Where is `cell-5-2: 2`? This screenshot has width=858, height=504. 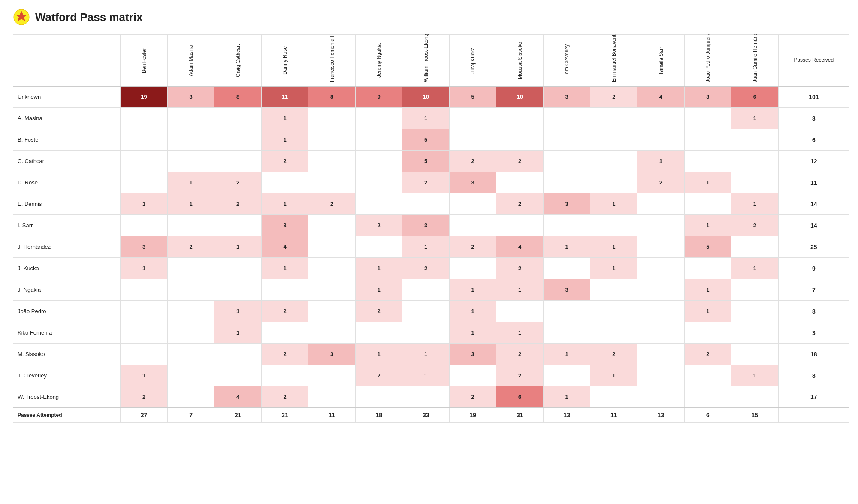 cell-5-2: 2 is located at coordinates (238, 204).